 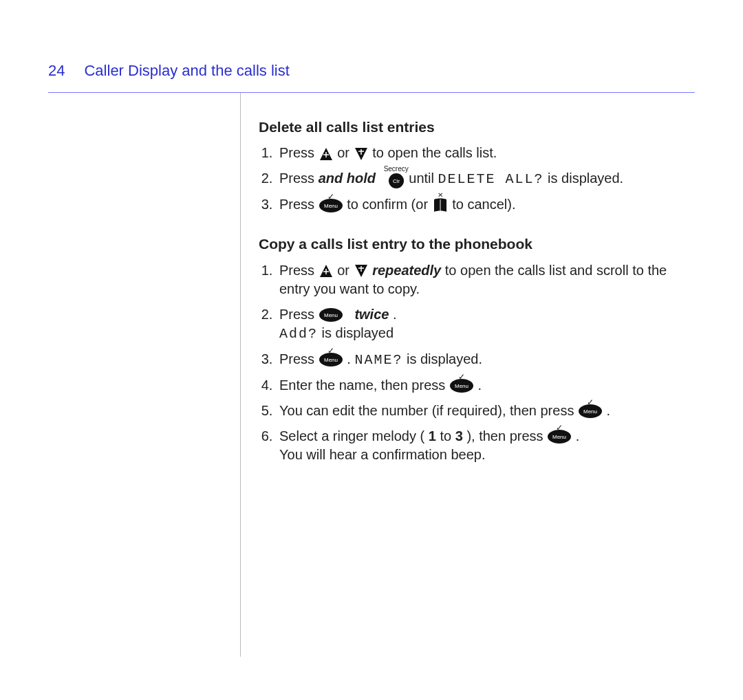 What do you see at coordinates (484, 204) in the screenshot?
I see `text: to cancel).` at bounding box center [484, 204].